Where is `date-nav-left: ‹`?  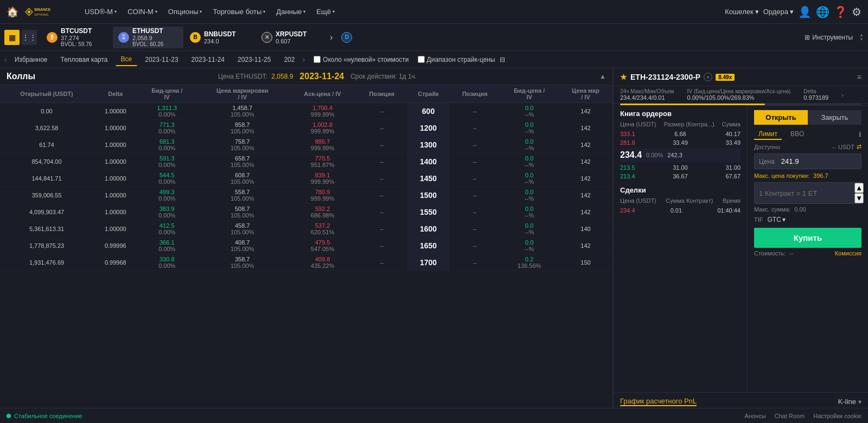 date-nav-left: ‹ is located at coordinates (5, 60).